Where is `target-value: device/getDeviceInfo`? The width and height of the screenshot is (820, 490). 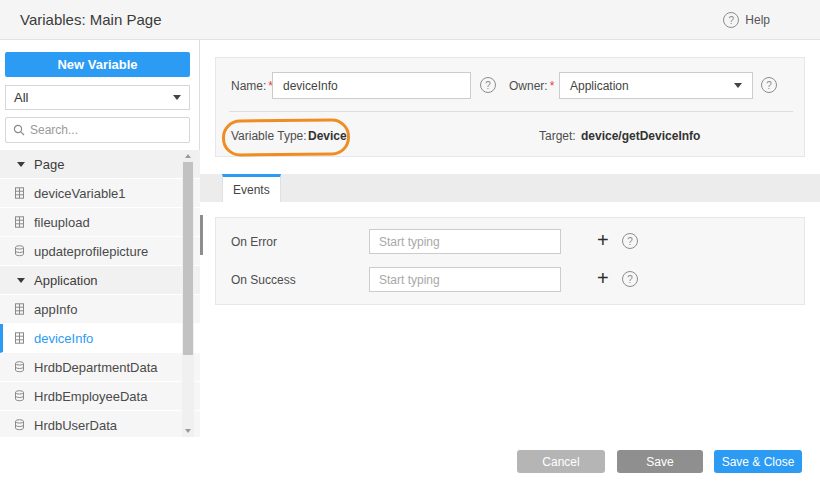 target-value: device/getDeviceInfo is located at coordinates (640, 136).